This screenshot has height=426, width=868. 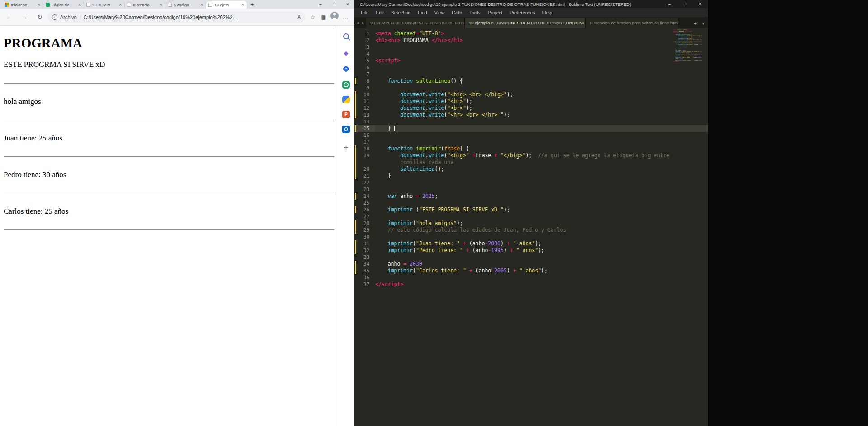 What do you see at coordinates (388, 155) in the screenshot?
I see `code-token` at bounding box center [388, 155].